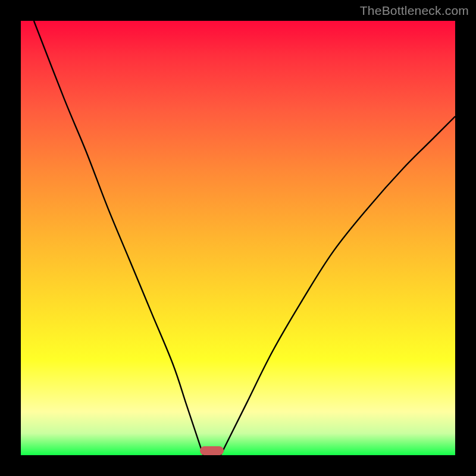 This screenshot has width=476, height=476. Describe the element at coordinates (414, 11) in the screenshot. I see `watermark-text: TheBottleneck.com` at that location.